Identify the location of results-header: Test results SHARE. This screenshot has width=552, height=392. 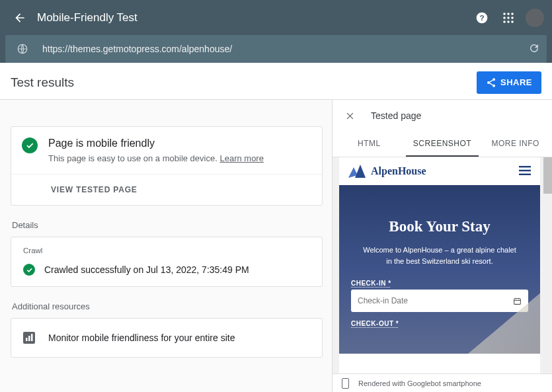
(276, 83).